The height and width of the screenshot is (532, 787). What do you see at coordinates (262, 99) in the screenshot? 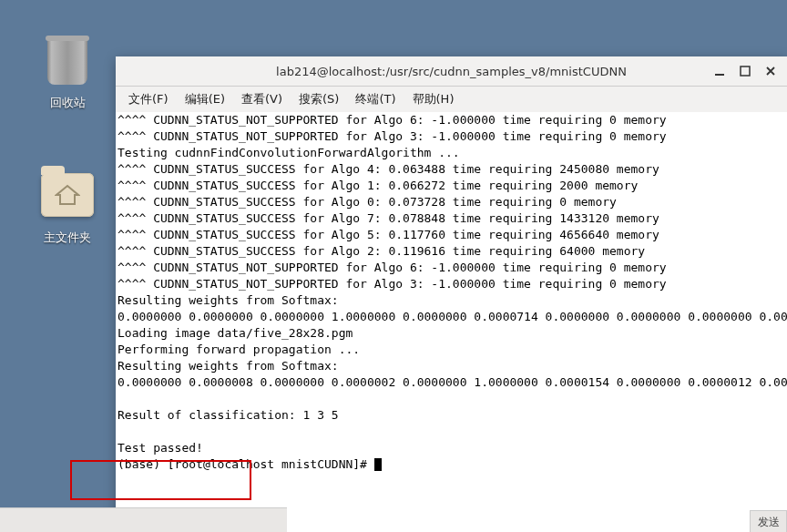
I see `menu-view: 查看(V)` at bounding box center [262, 99].